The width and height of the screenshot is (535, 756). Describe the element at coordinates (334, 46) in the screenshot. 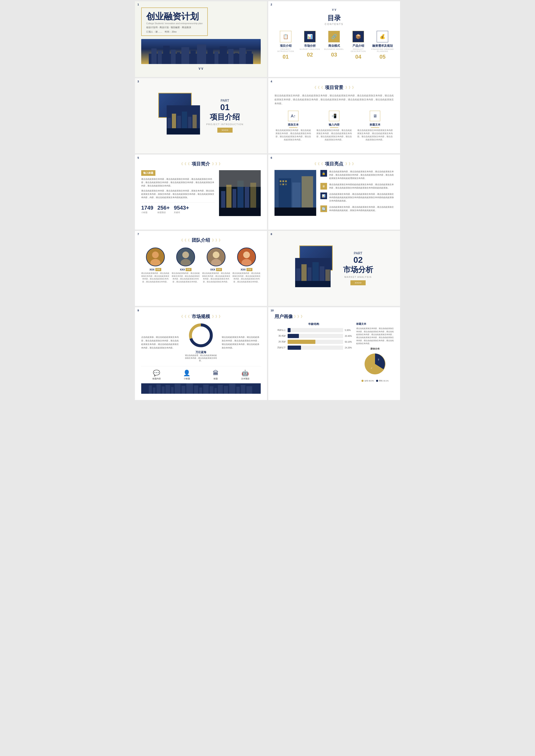

I see `contents-label-zh-3: 商业模式` at that location.